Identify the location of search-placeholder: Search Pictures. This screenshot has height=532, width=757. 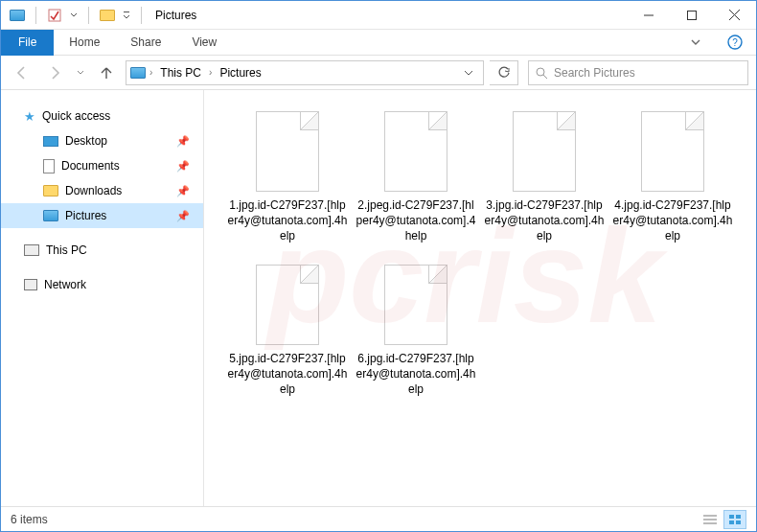
(594, 73).